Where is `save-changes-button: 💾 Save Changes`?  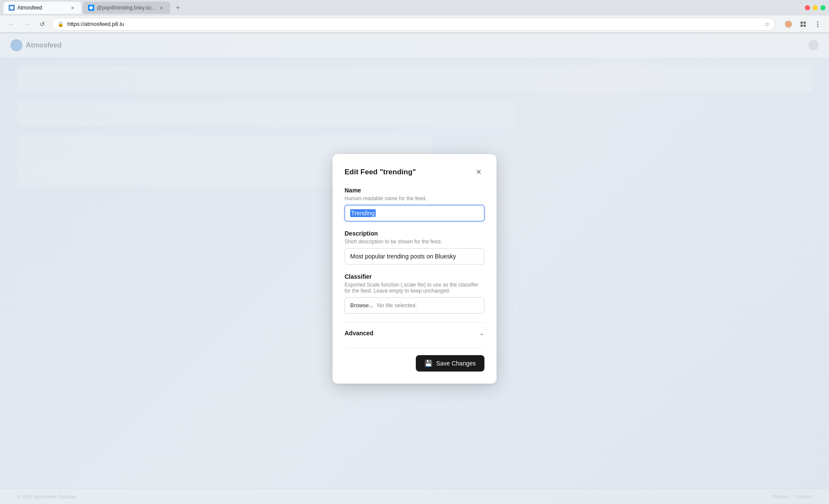 save-changes-button: 💾 Save Changes is located at coordinates (450, 363).